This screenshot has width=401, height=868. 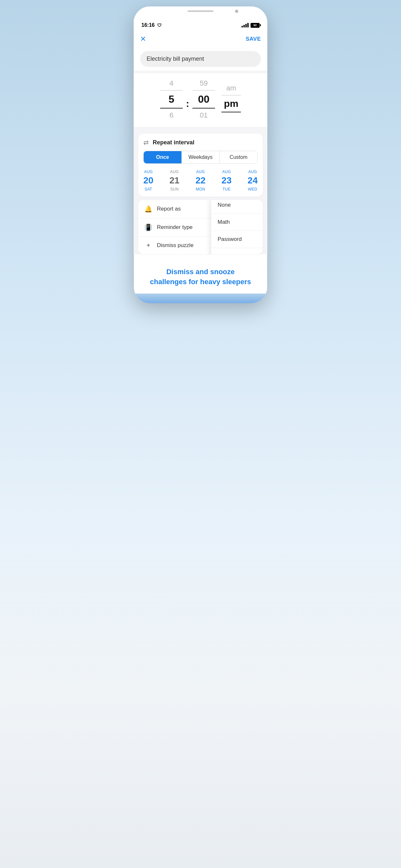 I want to click on minute-column: 59 00 01, so click(x=204, y=99).